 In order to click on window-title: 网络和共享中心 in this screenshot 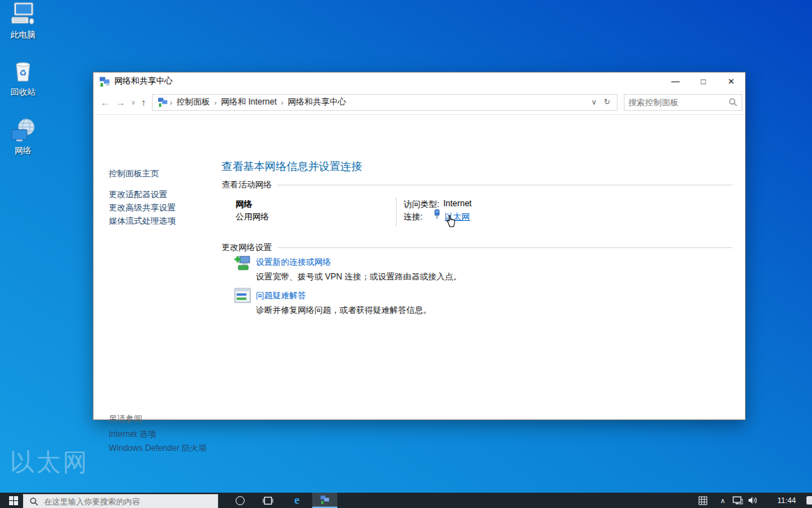, I will do `click(144, 81)`.